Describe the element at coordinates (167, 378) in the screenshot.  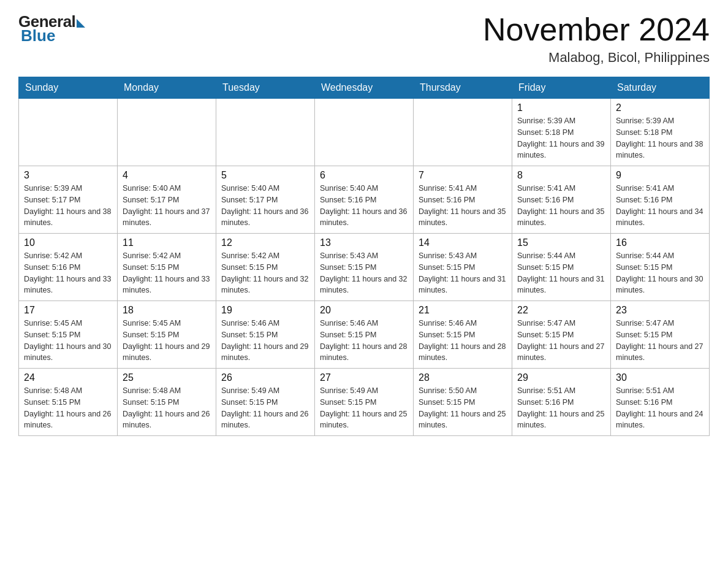
I see `day-number: 25` at that location.